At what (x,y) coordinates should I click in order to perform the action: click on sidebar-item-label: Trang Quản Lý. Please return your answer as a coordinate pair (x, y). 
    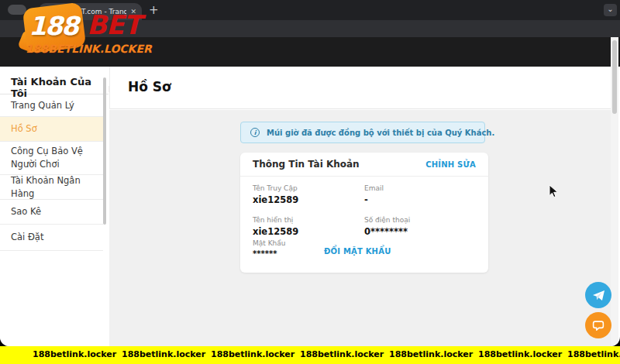
    Looking at the image, I should click on (43, 105).